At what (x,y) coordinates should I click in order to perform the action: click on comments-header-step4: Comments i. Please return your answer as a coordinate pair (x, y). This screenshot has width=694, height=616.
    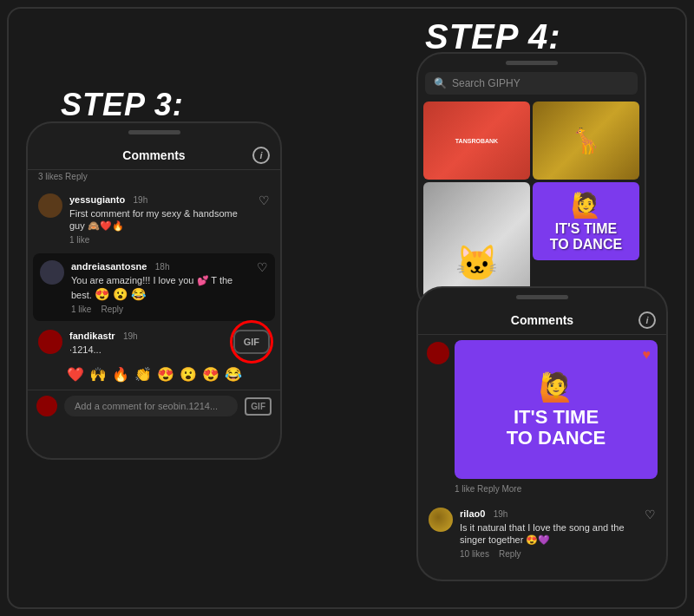
    Looking at the image, I should click on (542, 321).